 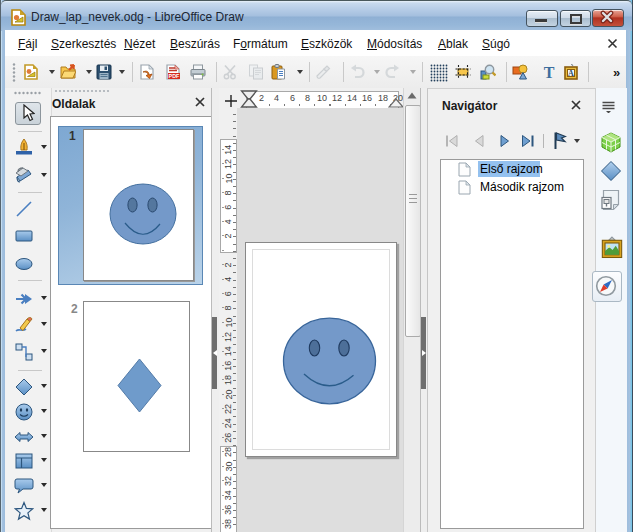 I want to click on svg-text: 16, so click(x=229, y=366).